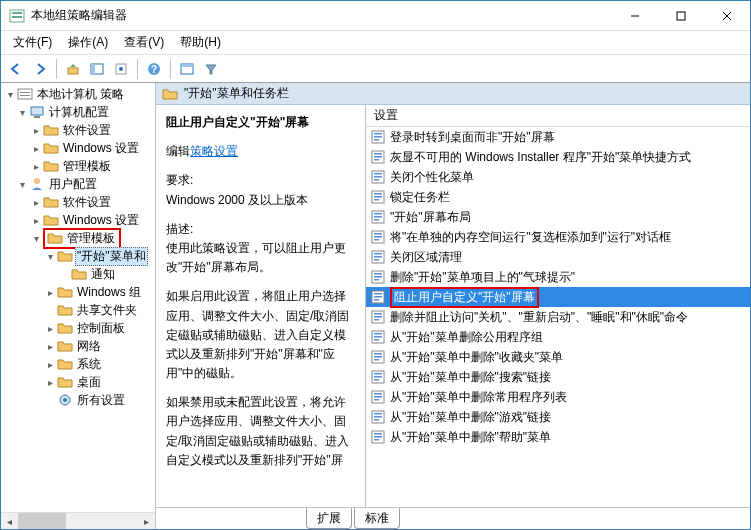 This screenshot has width=751, height=530. I want to click on window-title: 本地组策略编辑器, so click(322, 16).